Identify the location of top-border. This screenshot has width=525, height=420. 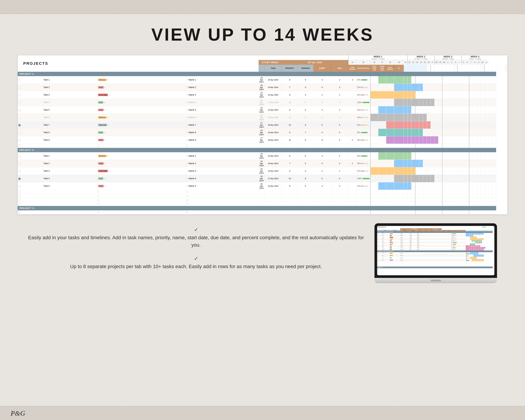
(262, 7).